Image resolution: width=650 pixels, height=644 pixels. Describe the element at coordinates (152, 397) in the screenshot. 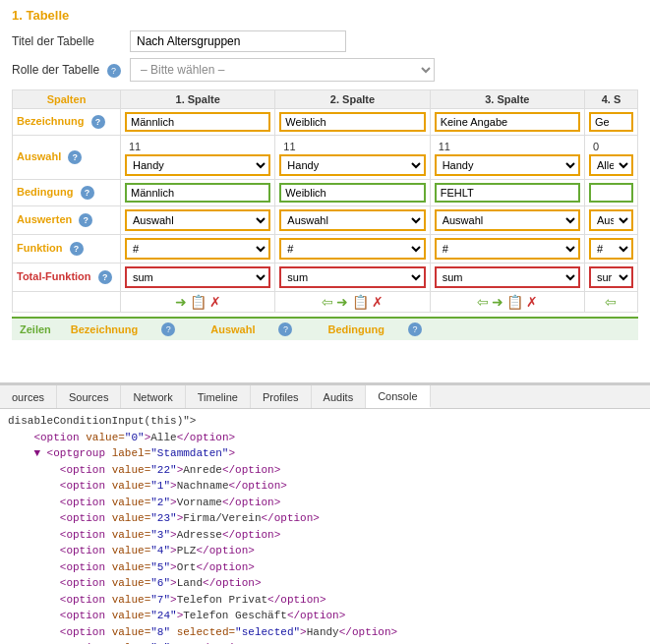

I see `sources-label: Network` at that location.